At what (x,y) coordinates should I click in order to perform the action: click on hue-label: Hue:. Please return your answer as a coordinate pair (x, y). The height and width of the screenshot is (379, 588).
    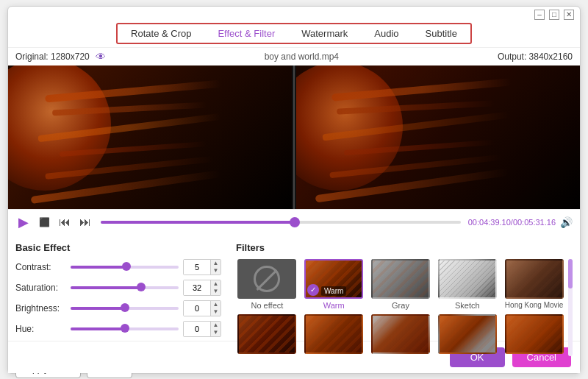
    Looking at the image, I should click on (43, 329).